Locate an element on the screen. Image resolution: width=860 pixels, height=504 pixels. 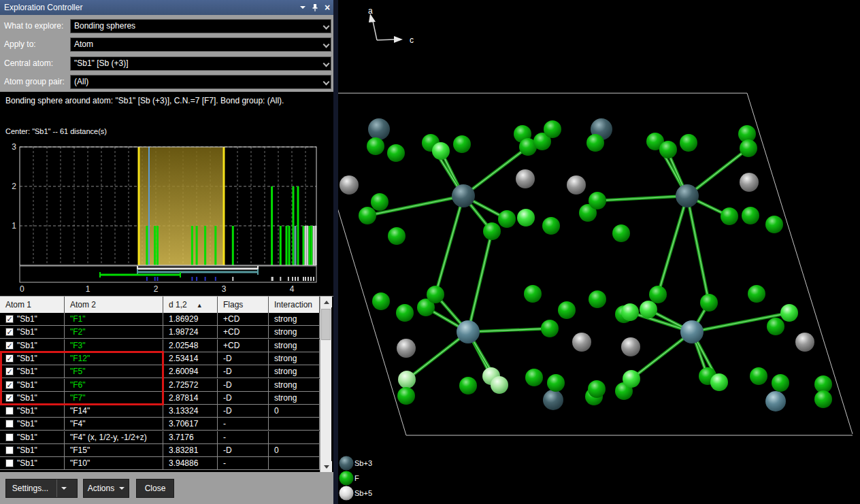
dropdown-1: Atom is located at coordinates (201, 45).